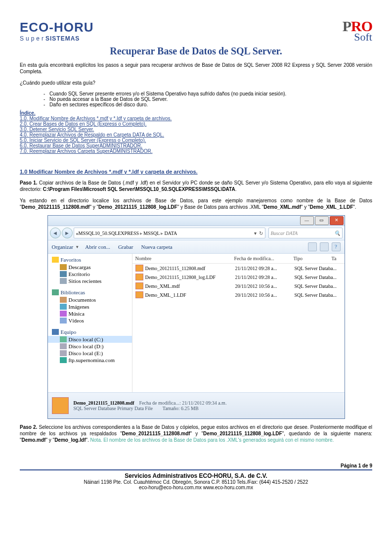  What do you see at coordinates (63, 300) in the screenshot?
I see `document-icon` at bounding box center [63, 300].